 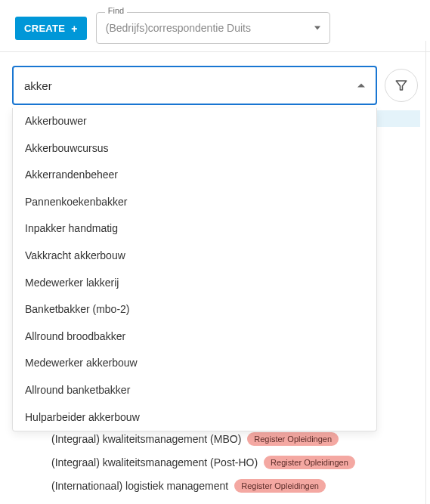 What do you see at coordinates (236, 439) in the screenshot?
I see `list-item: (Integraal) kwaliteitsmanagement (MBO)Re…` at bounding box center [236, 439].